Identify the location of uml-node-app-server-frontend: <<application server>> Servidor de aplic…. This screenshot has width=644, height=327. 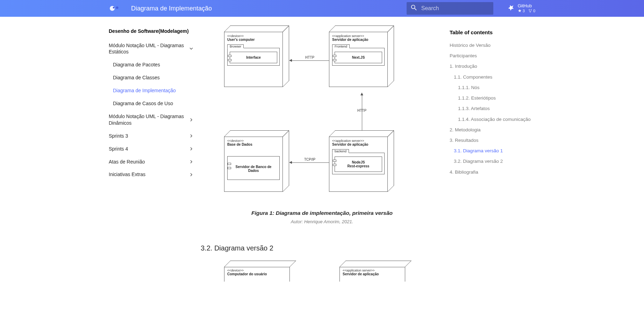
(360, 56).